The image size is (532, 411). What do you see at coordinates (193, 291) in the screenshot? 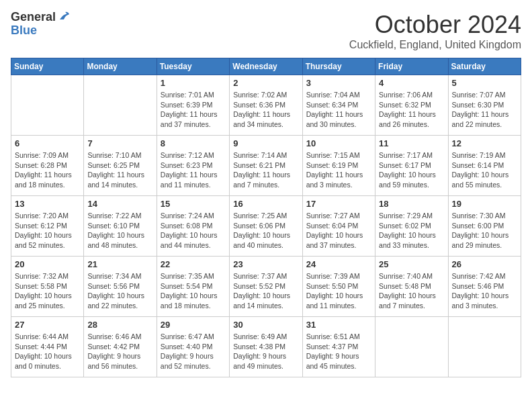
I see `day-info: Sunrise: 7:35 AM Sunset: 5:54 PM Dayligh…` at bounding box center [193, 291].